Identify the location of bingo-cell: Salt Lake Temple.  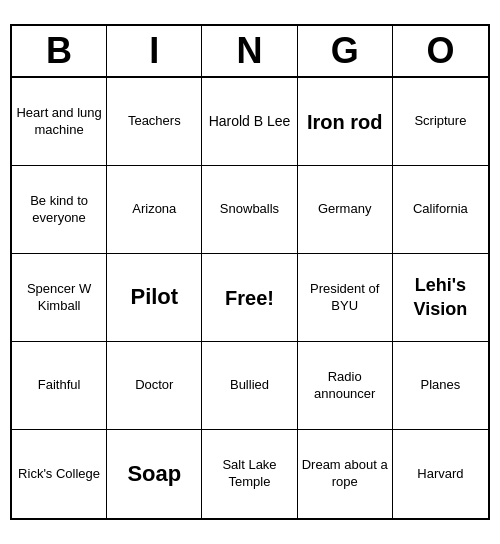
(250, 474).